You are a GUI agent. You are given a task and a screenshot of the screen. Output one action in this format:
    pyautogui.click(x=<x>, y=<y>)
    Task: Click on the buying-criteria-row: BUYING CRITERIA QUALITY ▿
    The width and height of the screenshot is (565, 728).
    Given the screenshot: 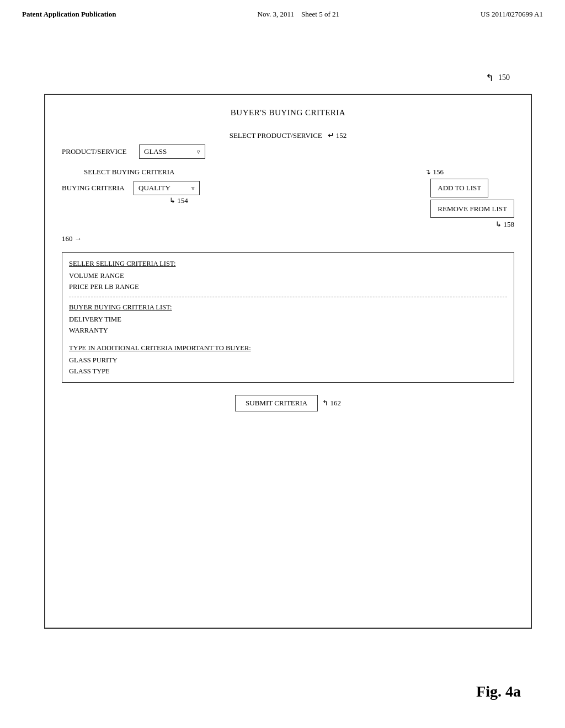 What is the action you would take?
    pyautogui.click(x=243, y=188)
    